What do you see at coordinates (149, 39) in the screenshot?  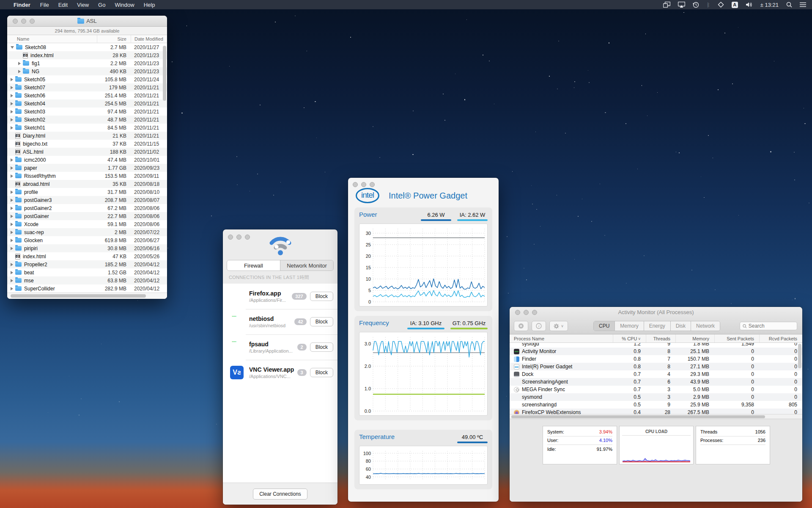 I see `column-header-date: Date Modified` at bounding box center [149, 39].